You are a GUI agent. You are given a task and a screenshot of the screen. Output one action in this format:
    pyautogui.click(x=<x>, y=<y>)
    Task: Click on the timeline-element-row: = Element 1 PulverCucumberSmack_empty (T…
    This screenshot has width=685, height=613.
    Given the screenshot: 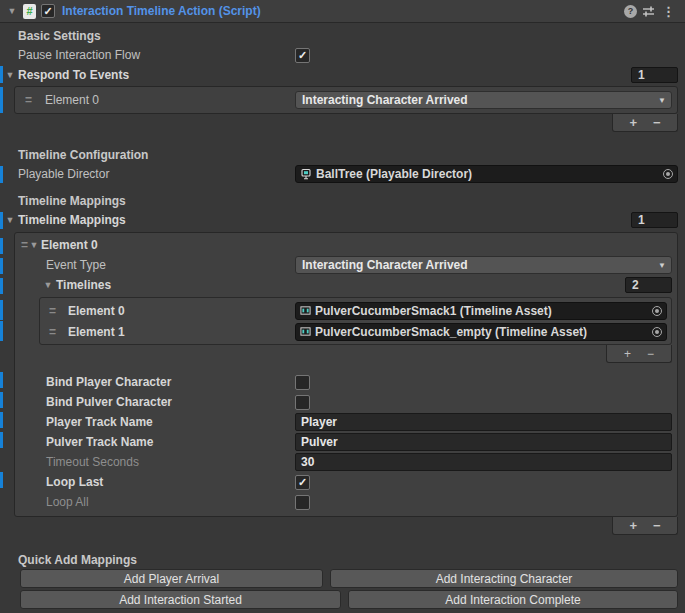 What is the action you would take?
    pyautogui.click(x=356, y=332)
    